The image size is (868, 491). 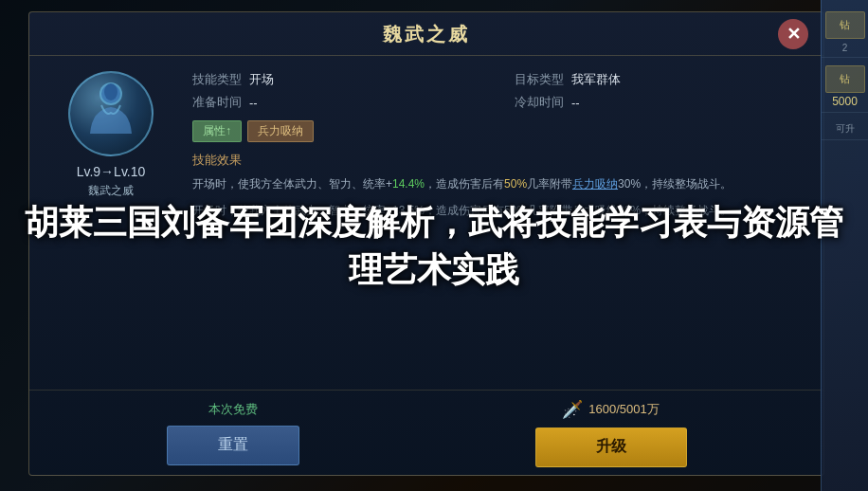 I want to click on upgrade-button: 升级, so click(x=611, y=447).